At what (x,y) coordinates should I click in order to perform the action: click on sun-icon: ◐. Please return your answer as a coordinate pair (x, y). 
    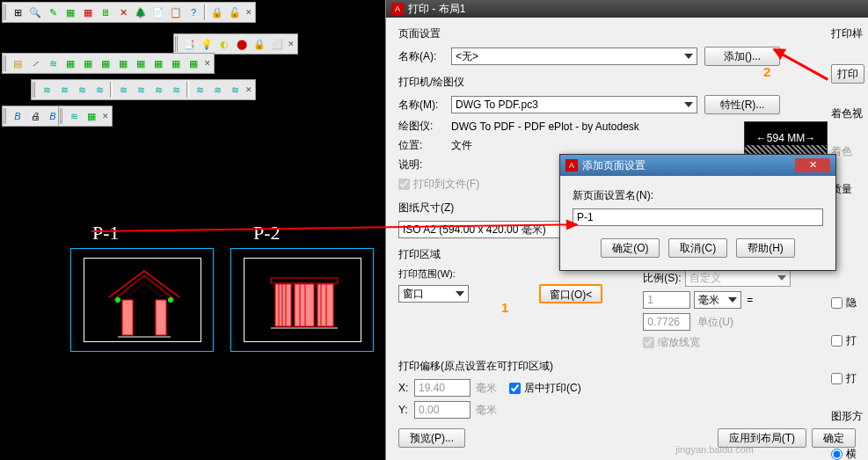
    Looking at the image, I should click on (224, 44).